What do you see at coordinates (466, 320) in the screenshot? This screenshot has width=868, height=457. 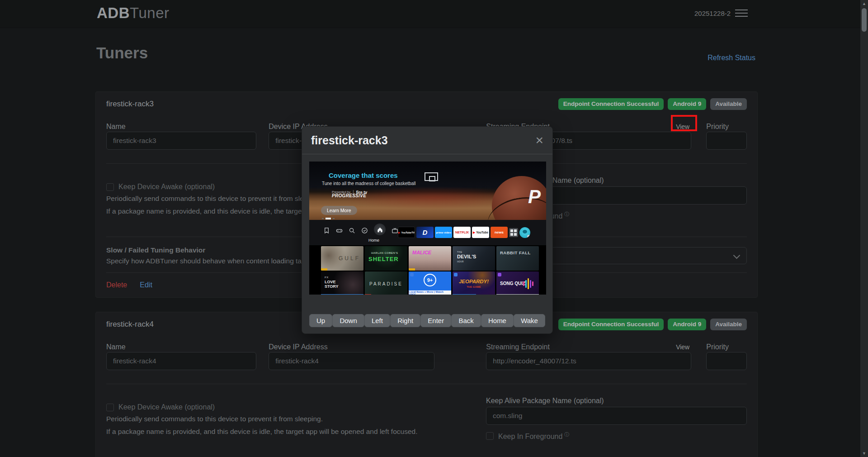 I see `remote-back-button: Back` at bounding box center [466, 320].